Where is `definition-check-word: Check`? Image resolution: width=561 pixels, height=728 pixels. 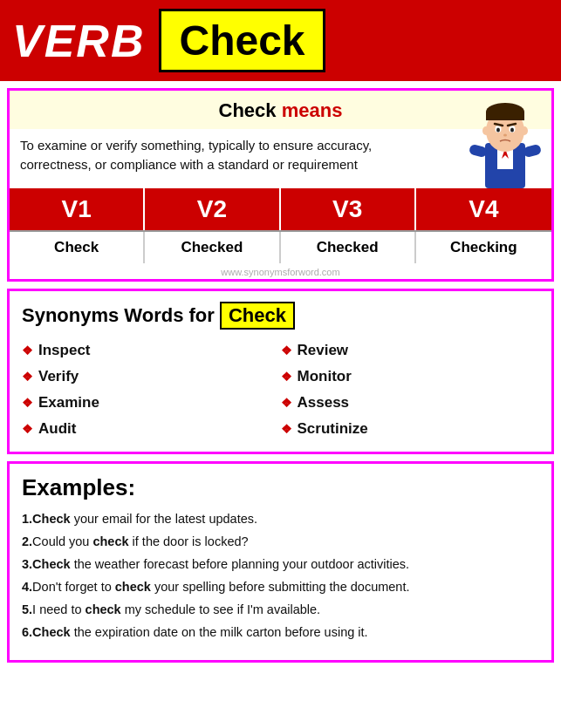 definition-check-word: Check is located at coordinates (248, 110).